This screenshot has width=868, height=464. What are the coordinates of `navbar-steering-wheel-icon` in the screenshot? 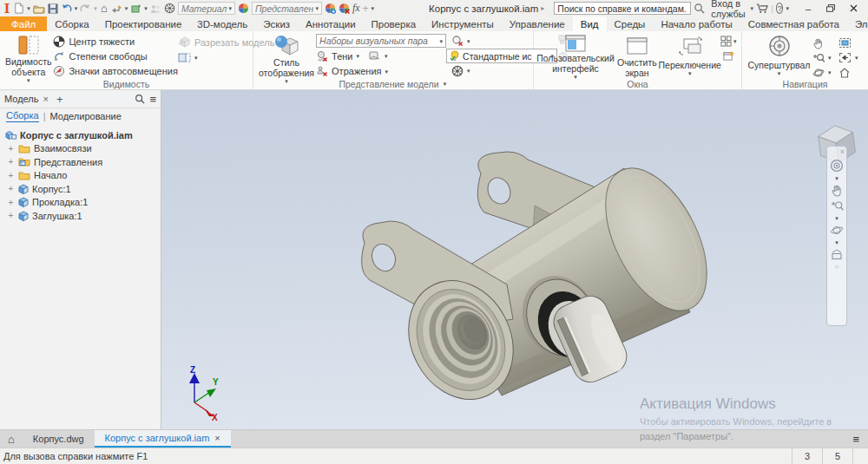 It's located at (837, 166).